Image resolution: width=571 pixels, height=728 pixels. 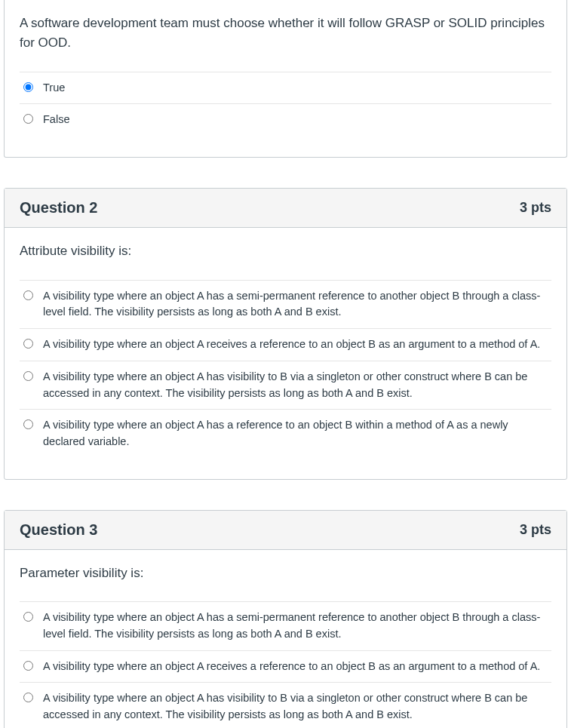 What do you see at coordinates (285, 434) in the screenshot?
I see `q2-option-3: A visibility type where an object A has …` at bounding box center [285, 434].